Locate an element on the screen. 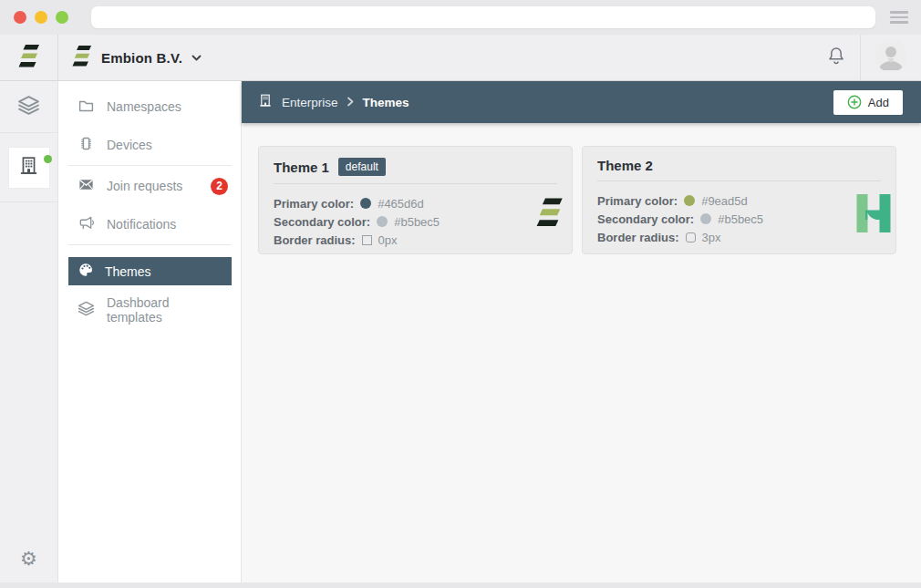 This screenshot has width=921, height=588. sidebar-item-namespaces: Namespaces is located at coordinates (150, 107).